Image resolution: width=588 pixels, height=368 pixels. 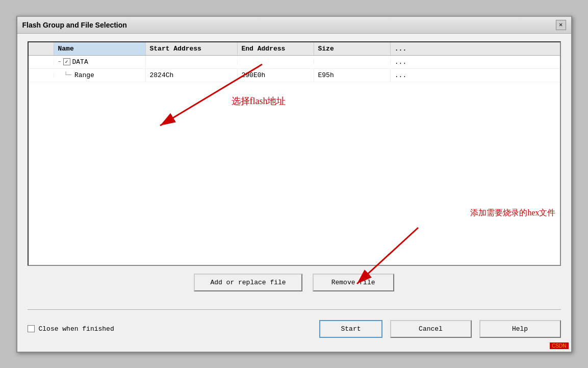 What do you see at coordinates (352, 49) in the screenshot?
I see `col-size: Size` at bounding box center [352, 49].